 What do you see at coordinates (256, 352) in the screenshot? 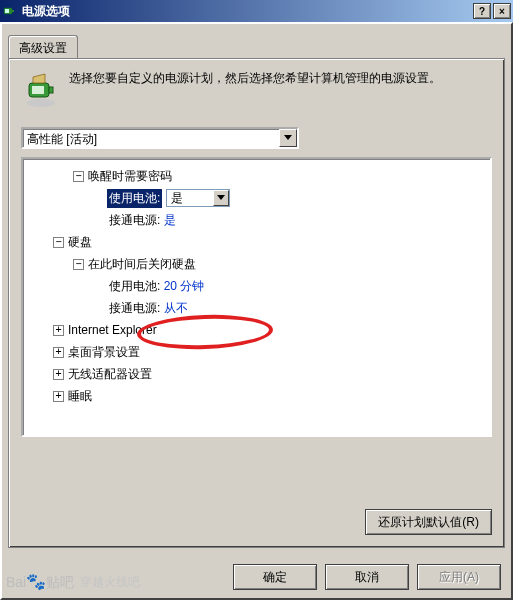
I see `tree-node-desktop-bg: + 桌面背景设置` at bounding box center [256, 352].